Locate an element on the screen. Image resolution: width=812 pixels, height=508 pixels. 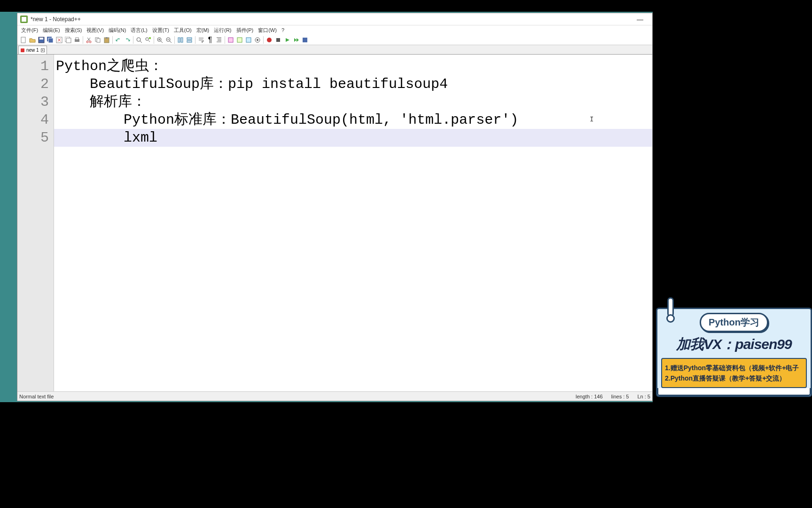
code-line: BeautifulSoup库：pip install beautifulsoup… is located at coordinates (353, 84).